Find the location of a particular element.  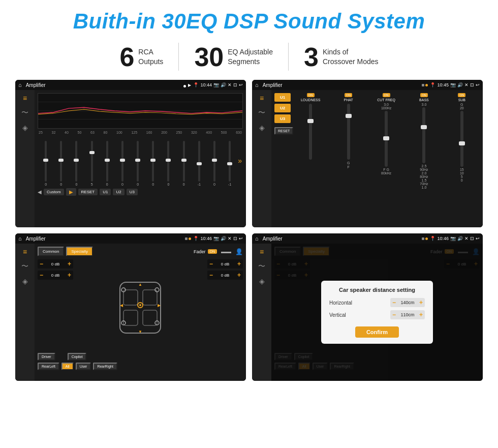

nav-wave-icon: 〜 is located at coordinates (25, 113).